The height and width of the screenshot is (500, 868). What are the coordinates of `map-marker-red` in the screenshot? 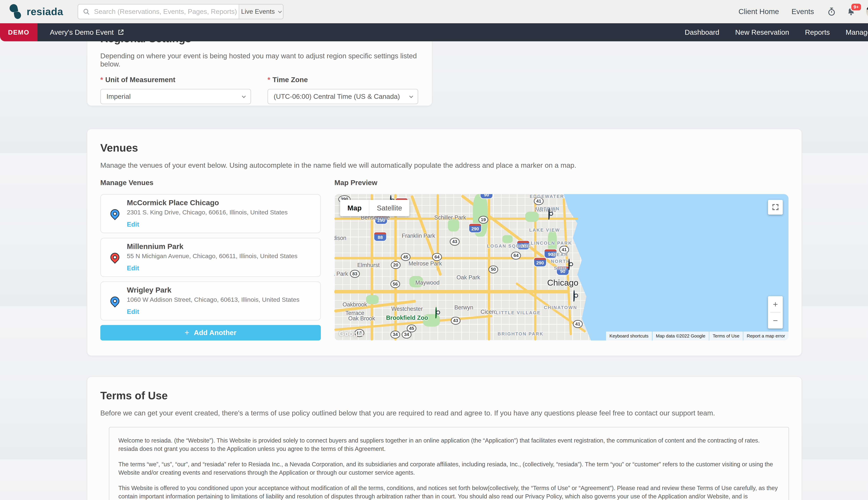 It's located at (569, 264).